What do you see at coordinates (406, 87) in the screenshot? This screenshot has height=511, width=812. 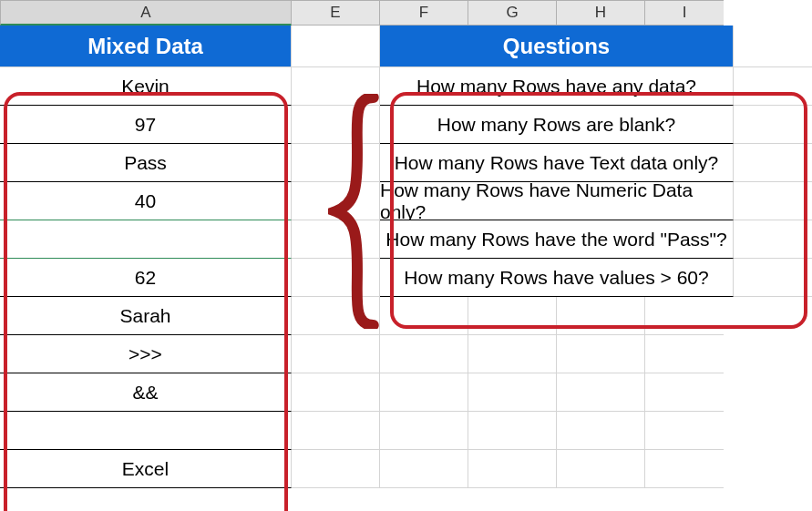 I see `table-row: Kevin How many Rows have any data?` at bounding box center [406, 87].